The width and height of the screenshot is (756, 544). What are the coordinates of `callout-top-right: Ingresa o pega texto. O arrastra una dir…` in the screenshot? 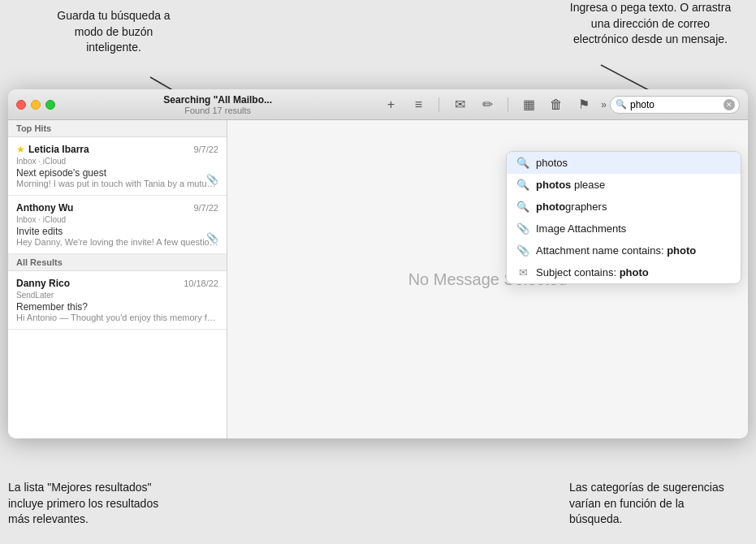 It's located at (650, 24).